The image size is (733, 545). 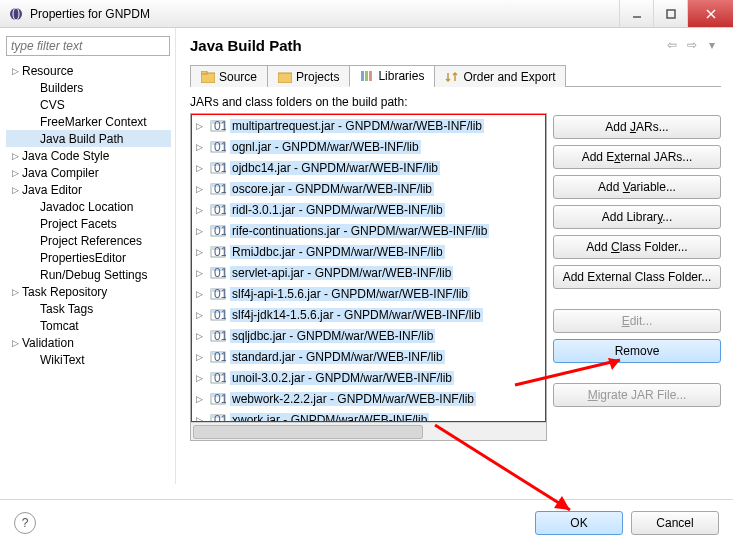 I want to click on close-button, so click(x=710, y=14).